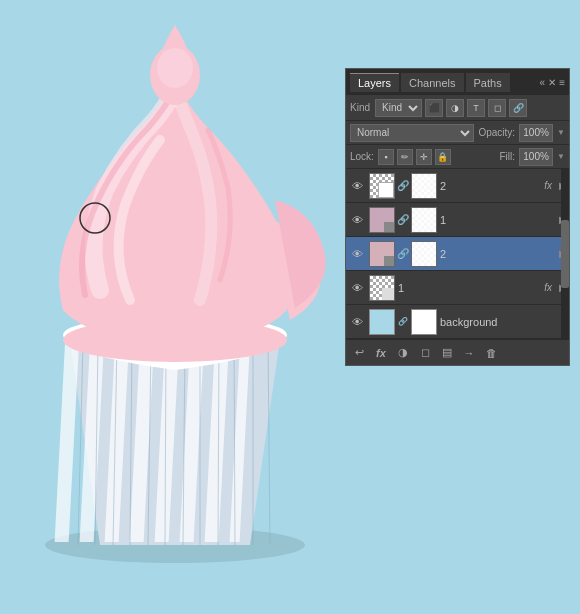 Image resolution: width=580 pixels, height=614 pixels. Describe the element at coordinates (458, 157) in the screenshot. I see `lock-fill-row: Lock: ▪ ✏ ✛ 🔒 Fill: ▼` at that location.